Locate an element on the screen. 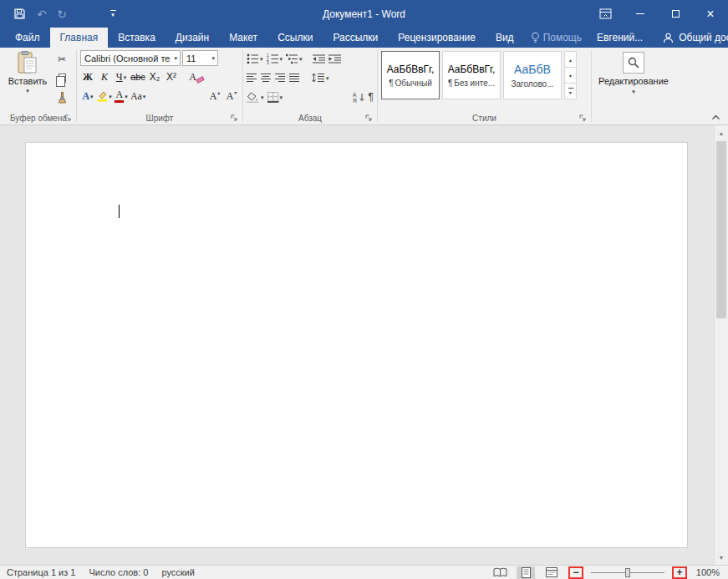  font-name-dropdown-icon: ▾ is located at coordinates (176, 58).